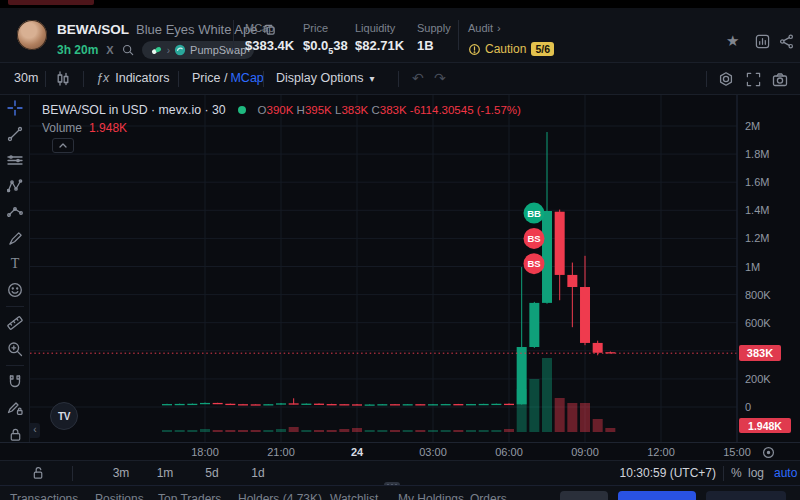  Describe the element at coordinates (394, 110) in the screenshot. I see `ohlc-c-value: 383K` at that location.